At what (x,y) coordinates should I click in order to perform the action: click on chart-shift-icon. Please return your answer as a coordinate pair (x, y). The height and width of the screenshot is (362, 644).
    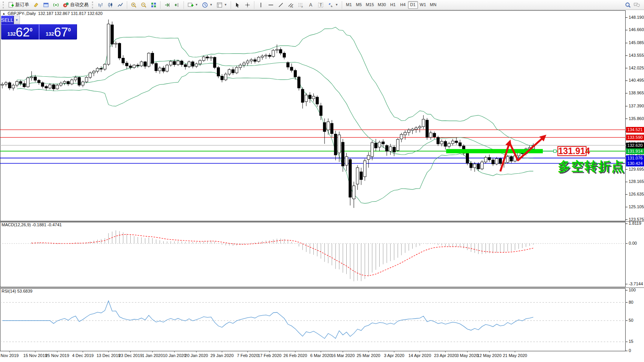
    Looking at the image, I should click on (177, 5).